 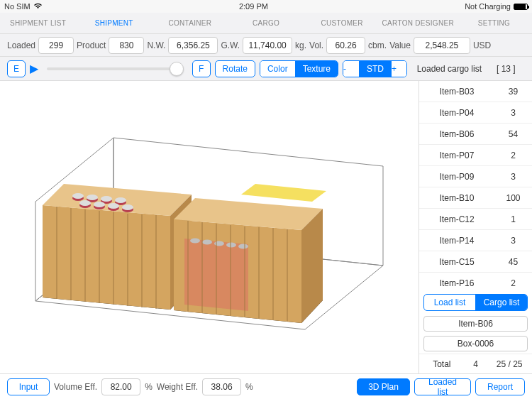 I want to click on cargo-list: Item-B0339Item-P043Item-B0654Item-P072It…, so click(x=475, y=186).